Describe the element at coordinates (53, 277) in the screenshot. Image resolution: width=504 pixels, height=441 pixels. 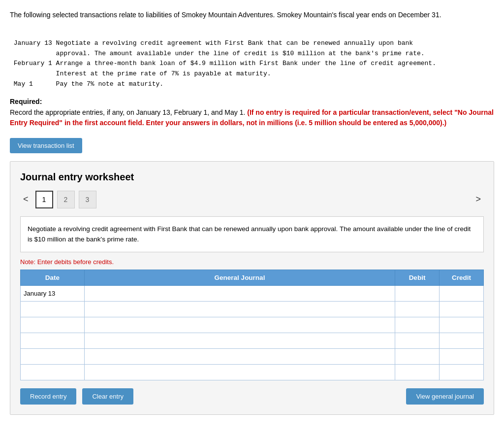
I see `col-date: Date` at that location.